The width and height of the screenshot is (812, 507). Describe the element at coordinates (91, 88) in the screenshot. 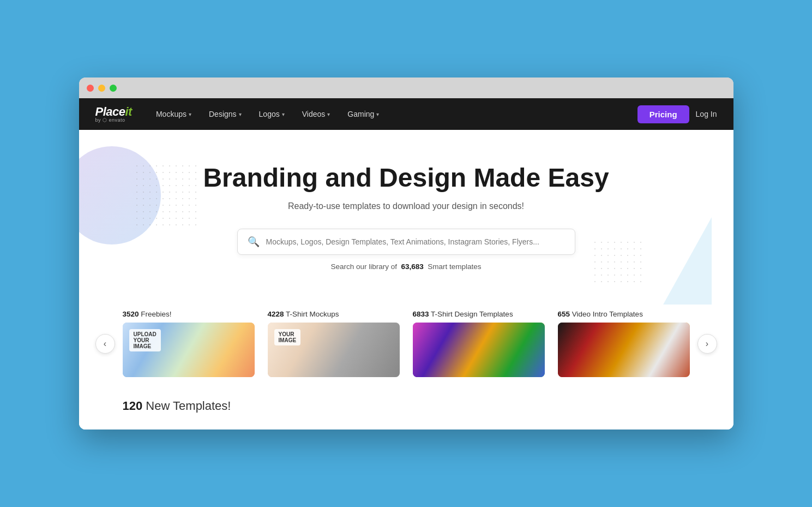

I see `close-button` at that location.